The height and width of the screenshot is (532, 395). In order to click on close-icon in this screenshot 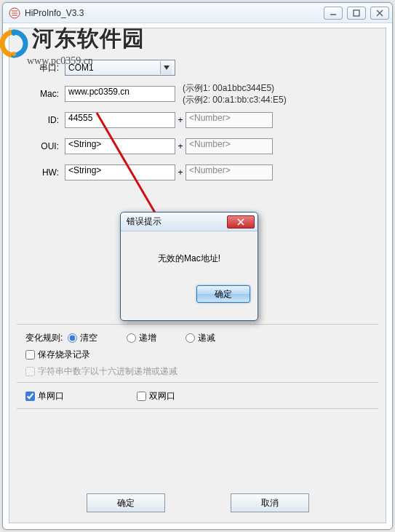, I will do `click(241, 222)`.